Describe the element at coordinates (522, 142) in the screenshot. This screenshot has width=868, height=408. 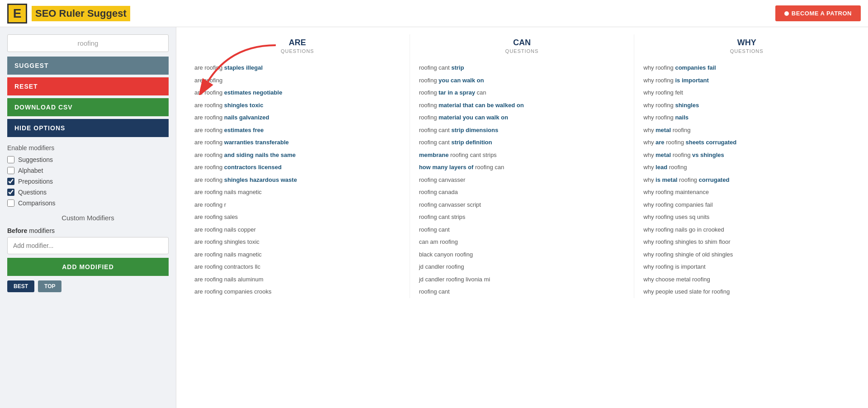
I see `result-item: roofing cant strip definition` at that location.